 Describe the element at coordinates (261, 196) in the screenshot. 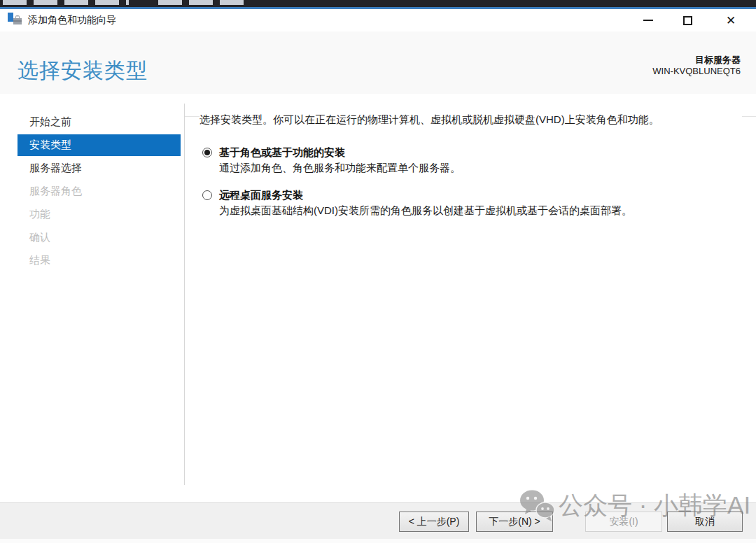

I see `option-label: 远程桌面服务安装` at that location.